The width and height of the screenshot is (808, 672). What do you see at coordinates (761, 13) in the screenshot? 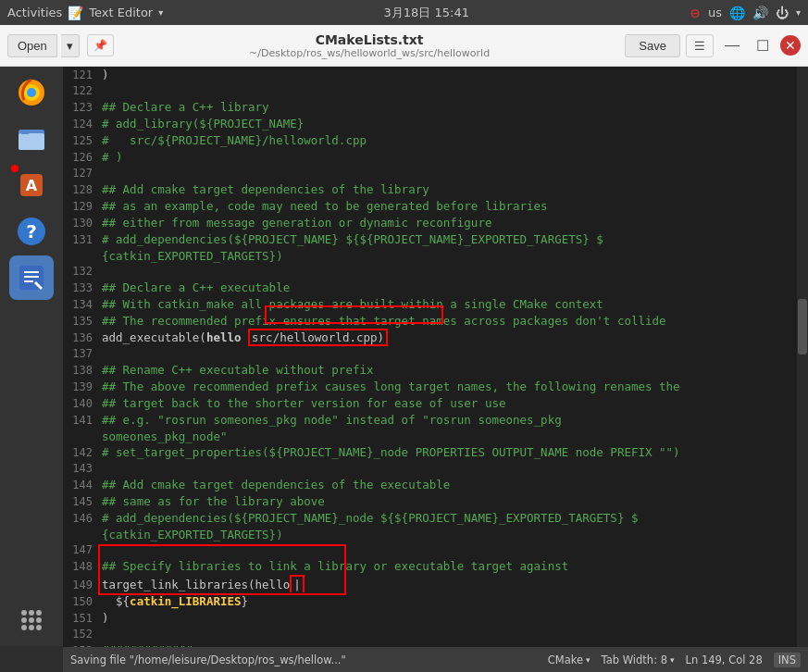
I see `volume-icon: 🔊` at bounding box center [761, 13].